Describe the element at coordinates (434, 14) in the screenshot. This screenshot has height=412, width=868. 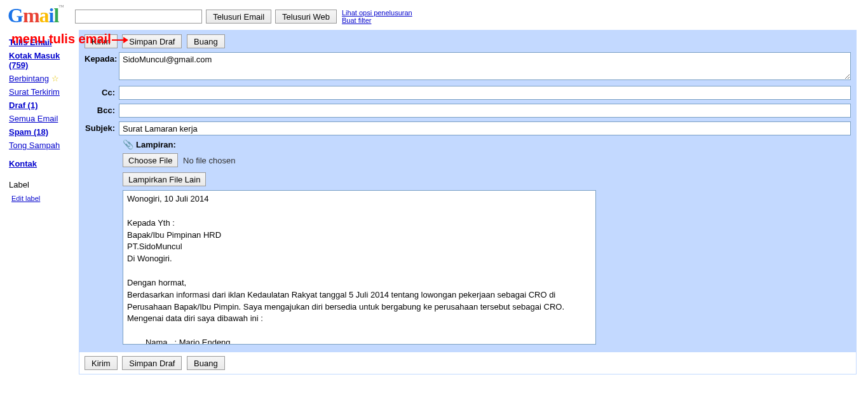
I see `header: Gmail™ Telusuri Email Telusuri Web Lihat…` at that location.